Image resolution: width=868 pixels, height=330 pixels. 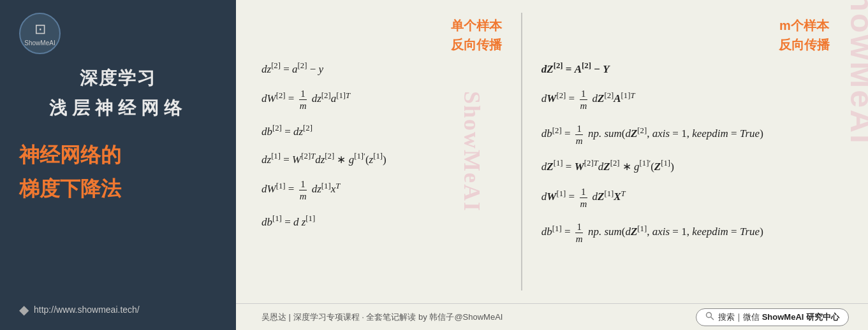 I want to click on search-box: 搜索｜微信 ShowMeAI 研究中心, so click(x=772, y=317).